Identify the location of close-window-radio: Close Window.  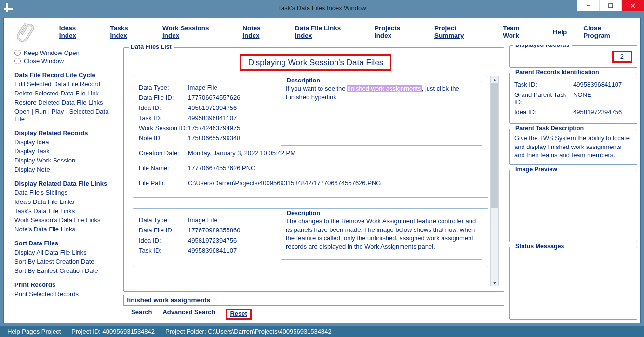
(67, 61).